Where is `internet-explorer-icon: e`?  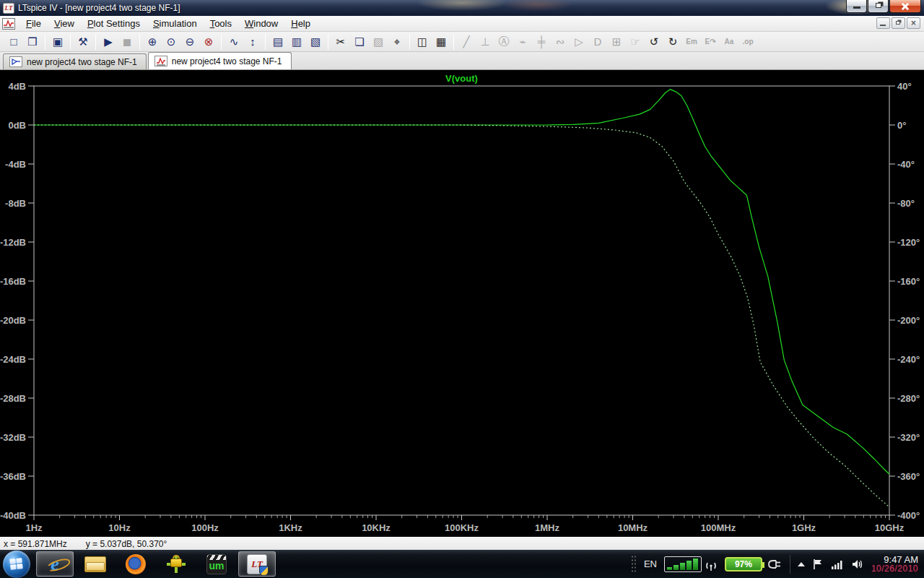
internet-explorer-icon: e is located at coordinates (55, 564).